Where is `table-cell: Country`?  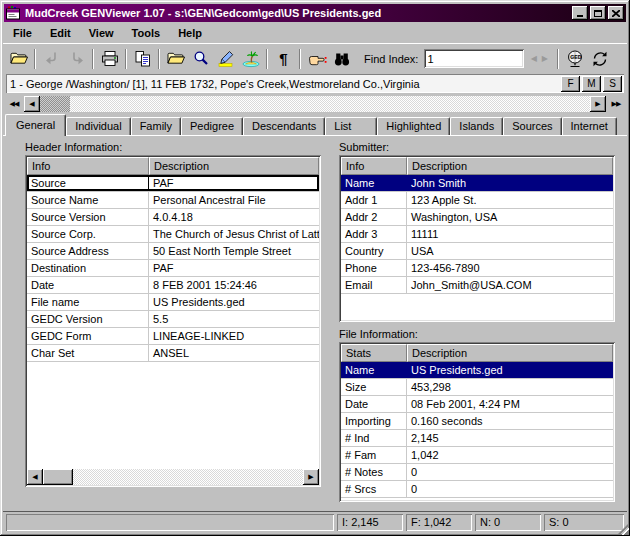
table-cell: Country is located at coordinates (374, 251).